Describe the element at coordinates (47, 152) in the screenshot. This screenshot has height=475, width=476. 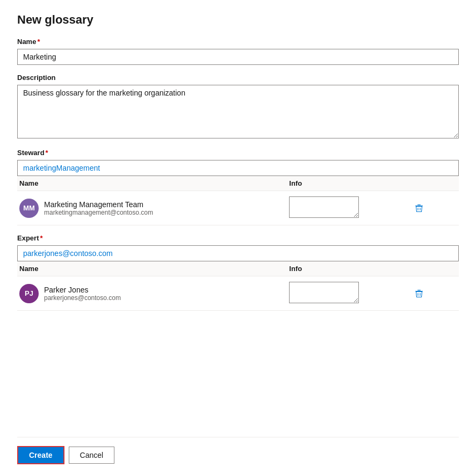
I see `steward-required-star: *` at that location.